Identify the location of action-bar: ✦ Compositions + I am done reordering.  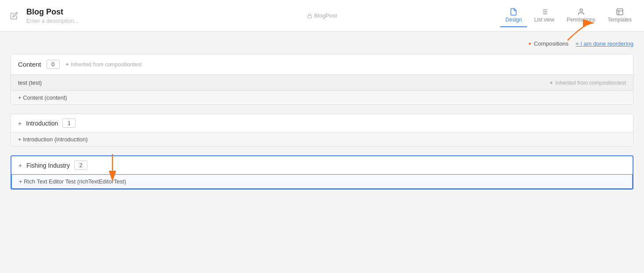
(322, 44).